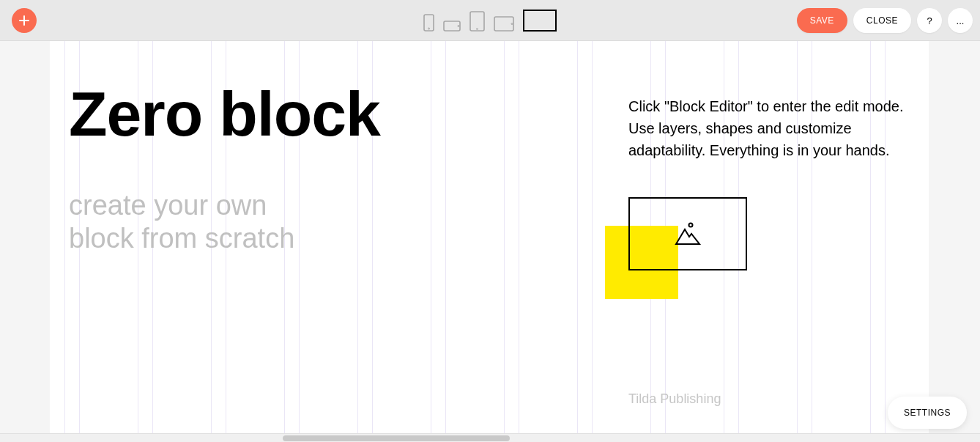 This screenshot has width=980, height=442. What do you see at coordinates (490, 21) in the screenshot?
I see `top-toolbar: SAVE CLOSE ? ...` at bounding box center [490, 21].